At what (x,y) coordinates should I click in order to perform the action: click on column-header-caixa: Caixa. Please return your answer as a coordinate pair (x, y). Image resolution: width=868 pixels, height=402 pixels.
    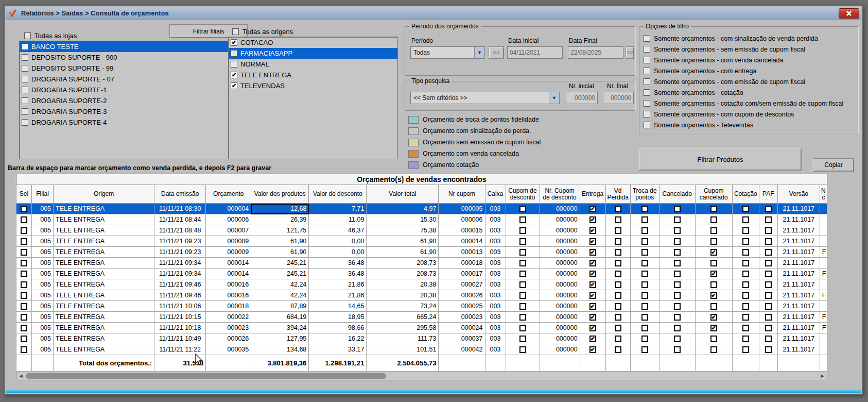
    Looking at the image, I should click on (495, 194).